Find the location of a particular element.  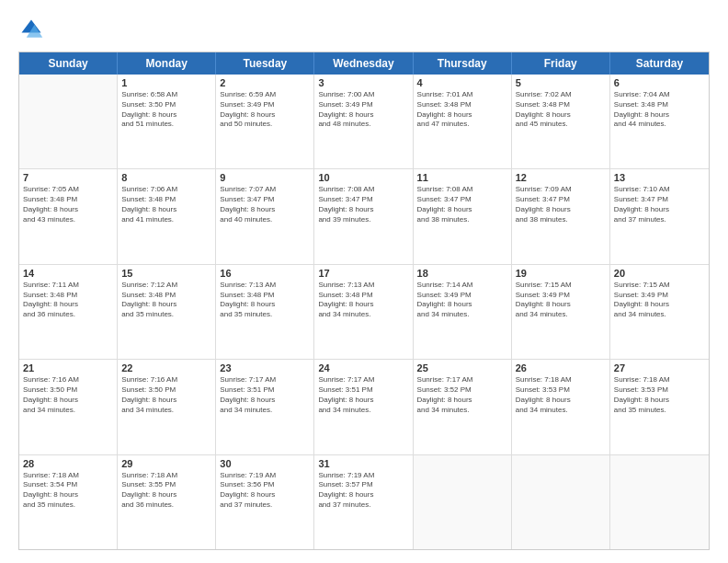

sunrise-text: Sunrise: 7:18 AM is located at coordinates (68, 477).